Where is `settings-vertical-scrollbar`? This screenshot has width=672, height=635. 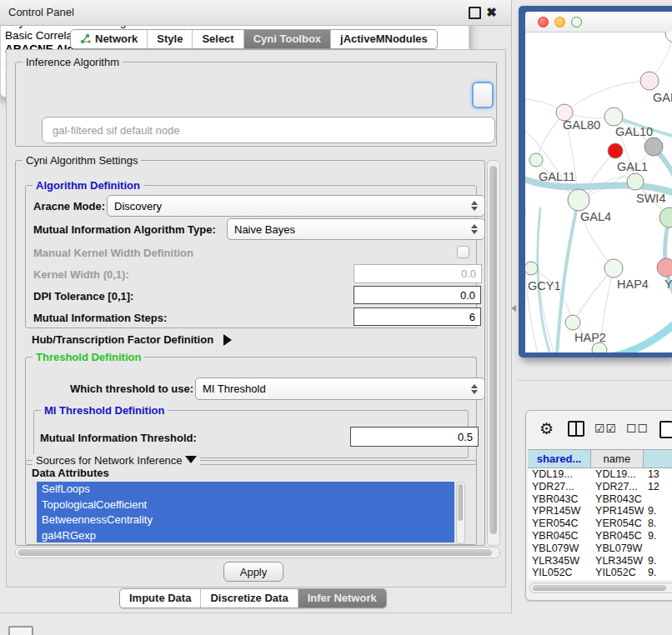 settings-vertical-scrollbar is located at coordinates (494, 353).